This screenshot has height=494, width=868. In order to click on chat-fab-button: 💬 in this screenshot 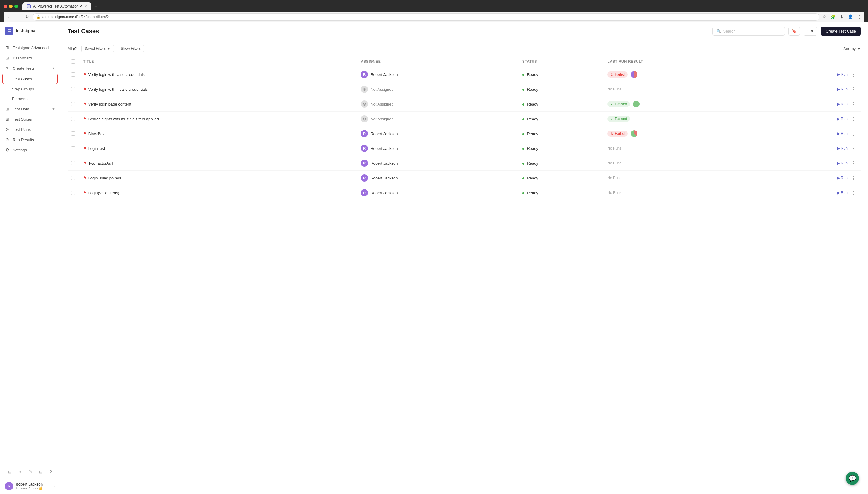, I will do `click(852, 478)`.